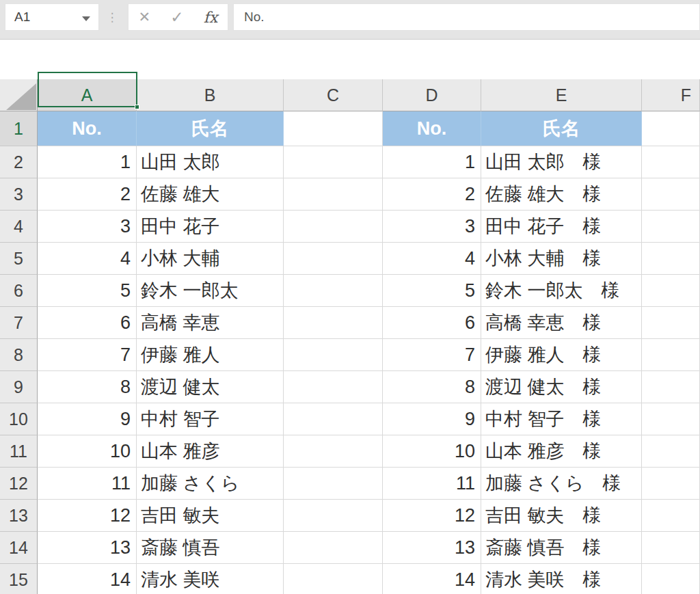  I want to click on cell-name-right: 田中 花子 様, so click(562, 227).